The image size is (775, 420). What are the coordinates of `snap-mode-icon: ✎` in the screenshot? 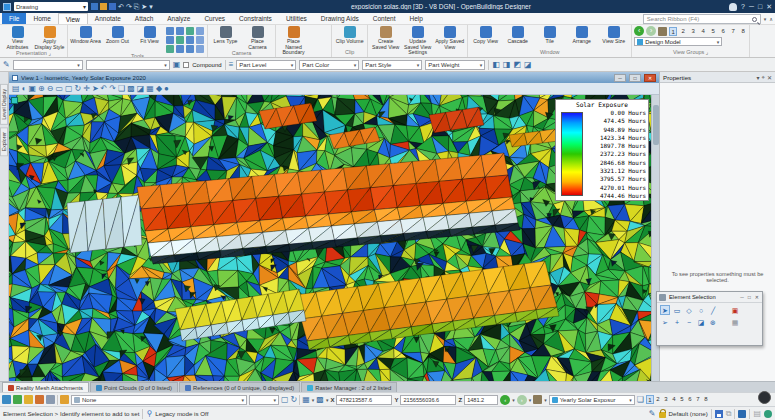 It's located at (652, 414).